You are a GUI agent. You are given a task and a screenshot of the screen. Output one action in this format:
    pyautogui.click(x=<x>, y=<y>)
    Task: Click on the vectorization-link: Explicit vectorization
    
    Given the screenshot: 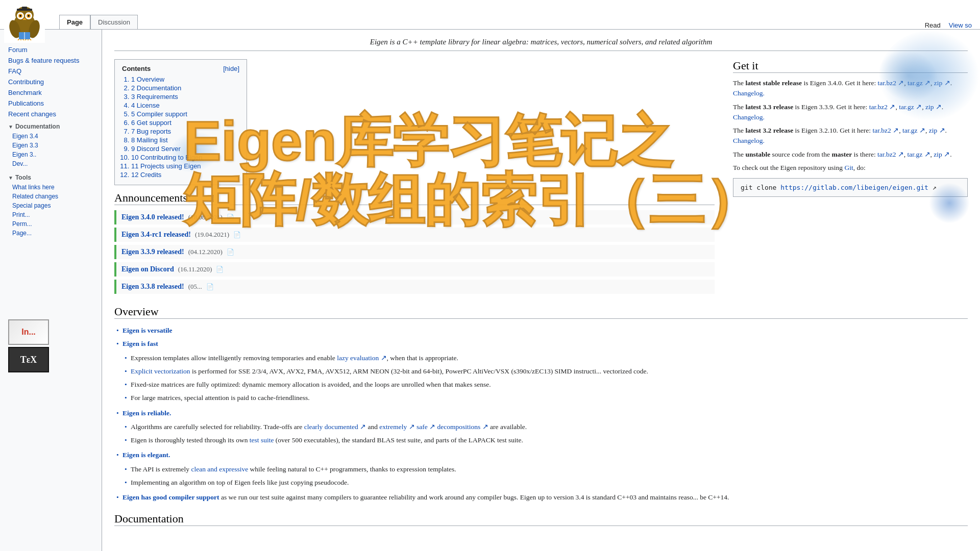 What is the action you would take?
    pyautogui.click(x=160, y=371)
    